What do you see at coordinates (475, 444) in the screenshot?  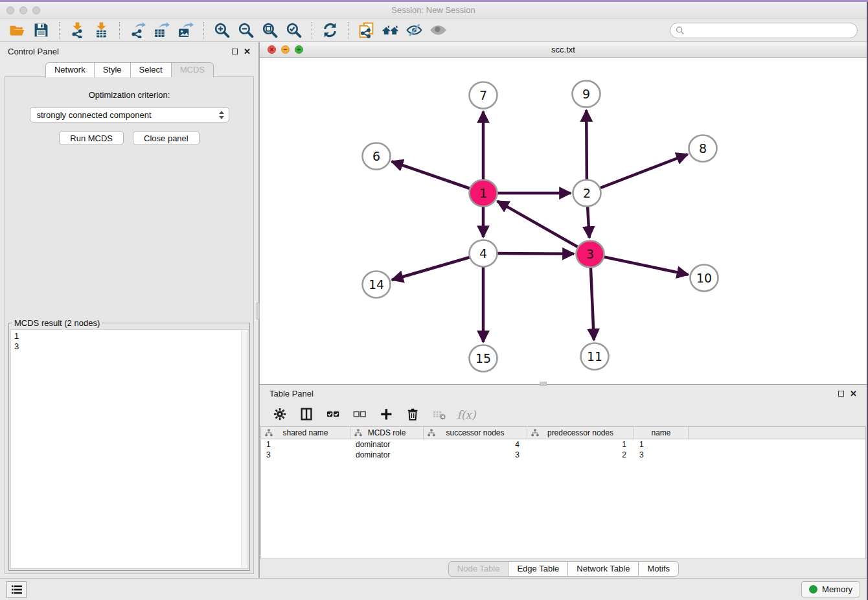 I see `cell-successor-nodes: 4` at bounding box center [475, 444].